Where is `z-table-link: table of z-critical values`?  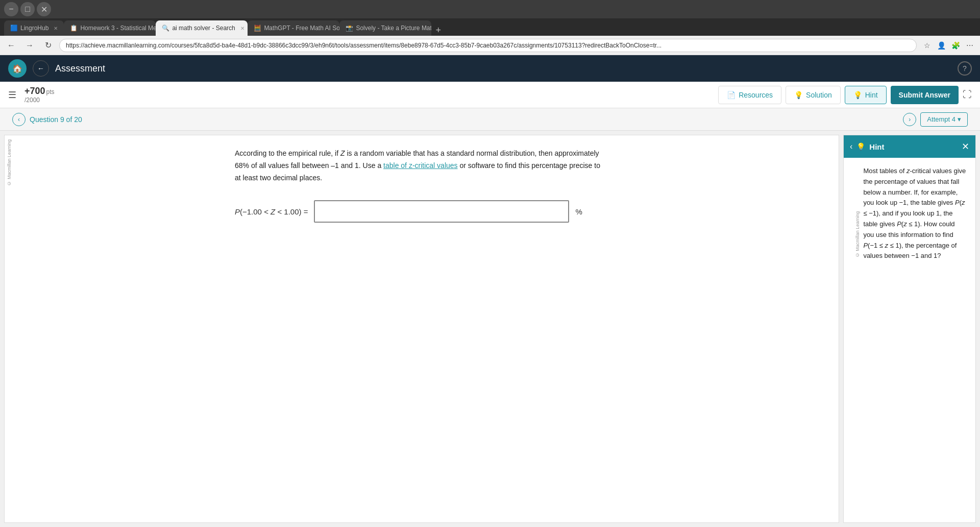 z-table-link: table of z-critical values is located at coordinates (421, 165).